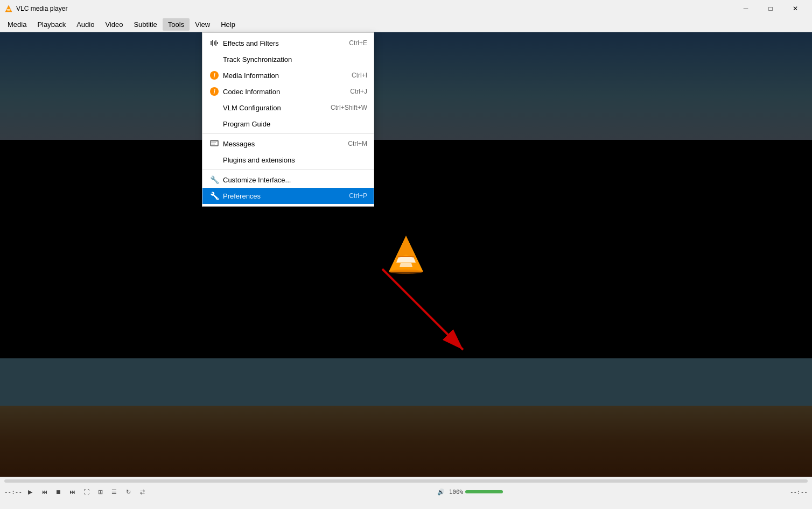 The image size is (812, 509). What do you see at coordinates (295, 124) in the screenshot?
I see `program-guide-label: Program Guide` at bounding box center [295, 124].